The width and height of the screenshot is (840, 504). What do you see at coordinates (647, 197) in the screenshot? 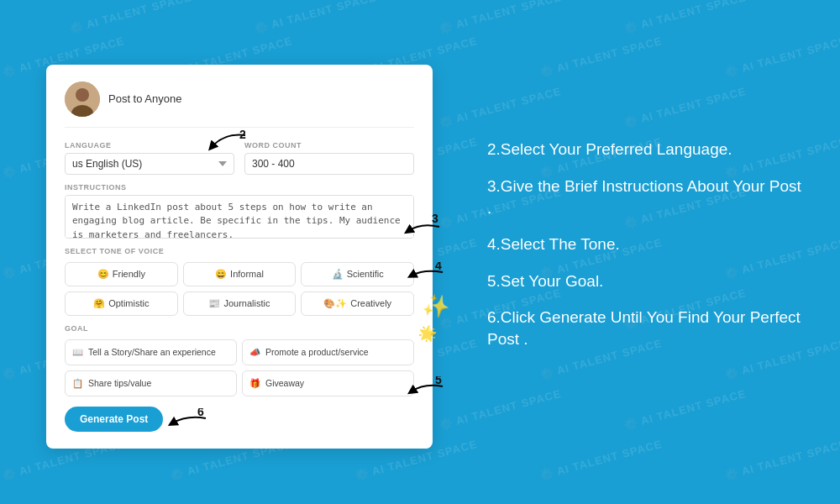
I see `instruction-2: 3.Give the Brief Instructions About Your…` at bounding box center [647, 197].